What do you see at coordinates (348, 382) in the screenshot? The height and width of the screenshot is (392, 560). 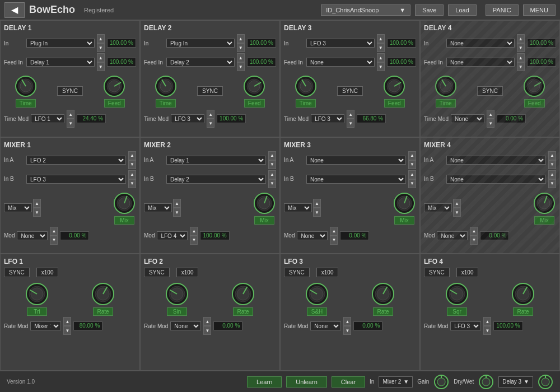 I see `clear-button: Clear` at bounding box center [348, 382].